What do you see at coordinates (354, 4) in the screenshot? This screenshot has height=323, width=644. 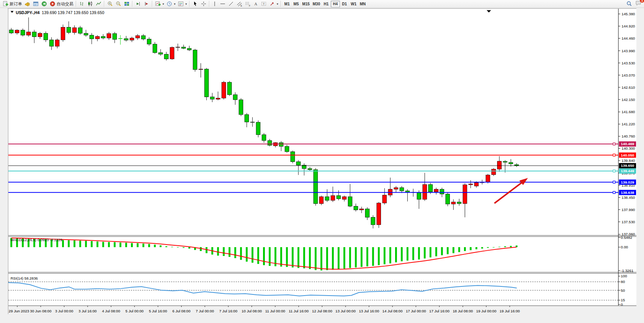 I see `timeframe-w1: W1` at bounding box center [354, 4].